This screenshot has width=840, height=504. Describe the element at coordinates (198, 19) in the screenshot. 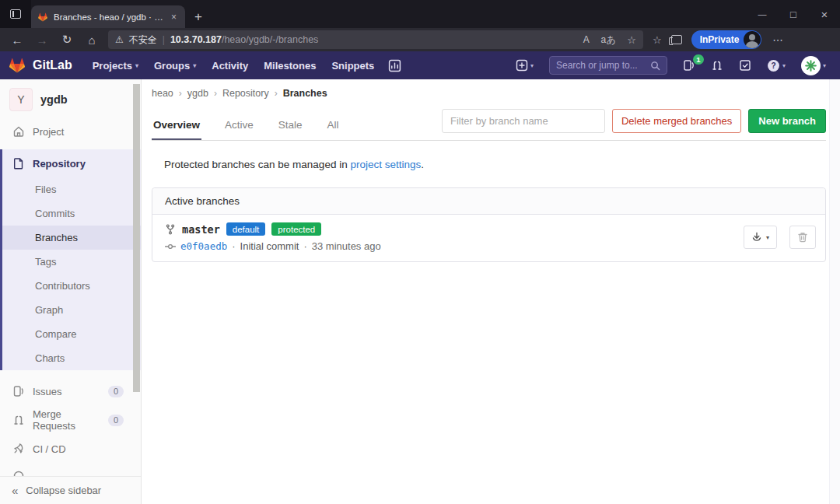

I see `new-tab-button: +` at that location.